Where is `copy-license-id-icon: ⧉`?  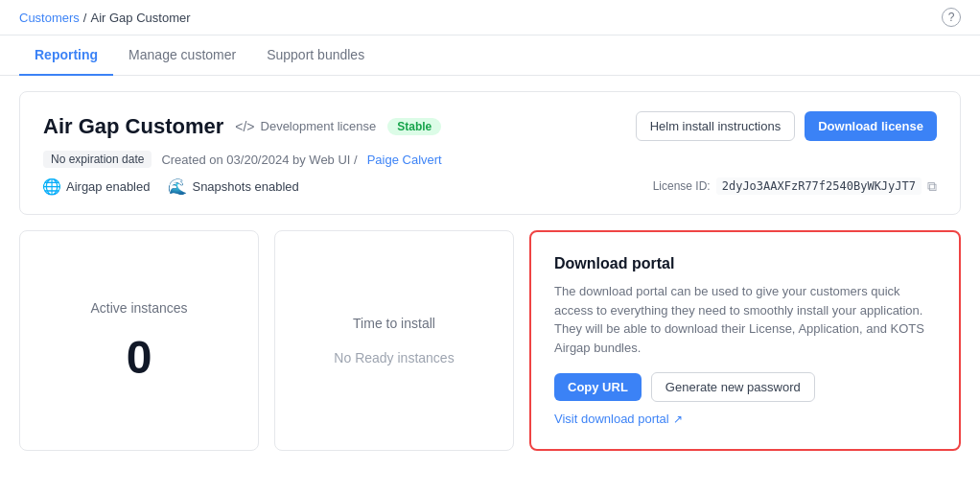 copy-license-id-icon: ⧉ is located at coordinates (932, 186).